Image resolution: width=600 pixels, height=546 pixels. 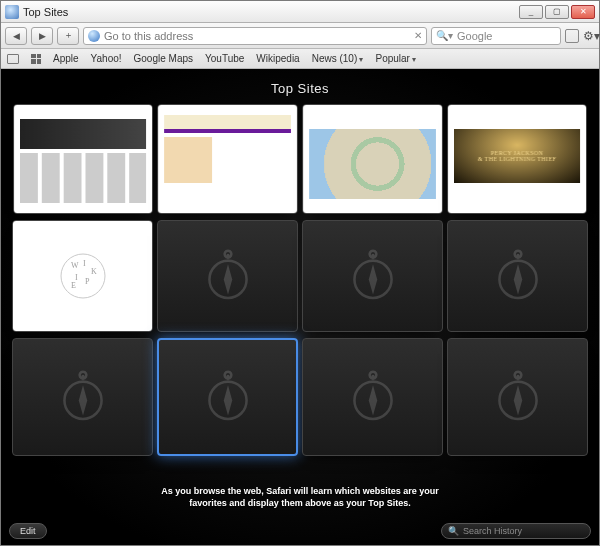 What do you see at coordinates (16, 36) in the screenshot?
I see `back-button: ◀` at bounding box center [16, 36].